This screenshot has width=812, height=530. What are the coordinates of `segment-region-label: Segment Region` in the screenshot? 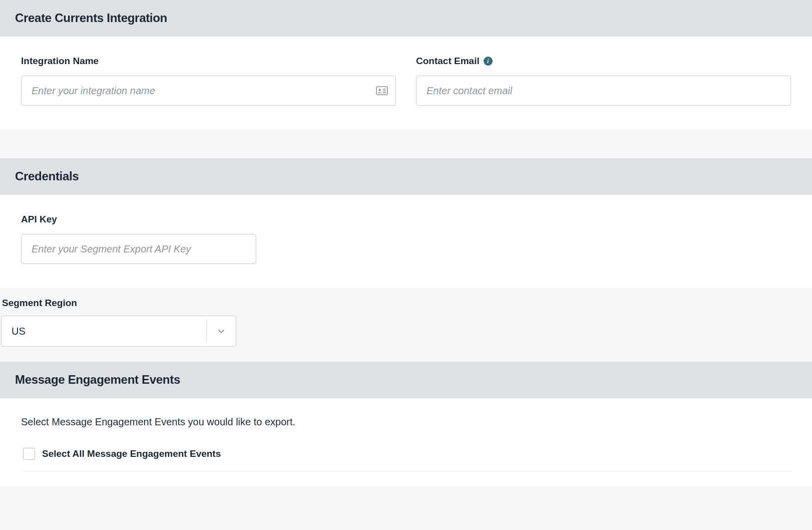 It's located at (407, 303).